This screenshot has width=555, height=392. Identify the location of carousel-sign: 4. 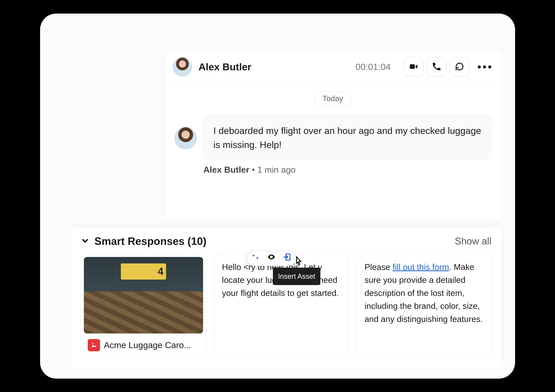
(144, 272).